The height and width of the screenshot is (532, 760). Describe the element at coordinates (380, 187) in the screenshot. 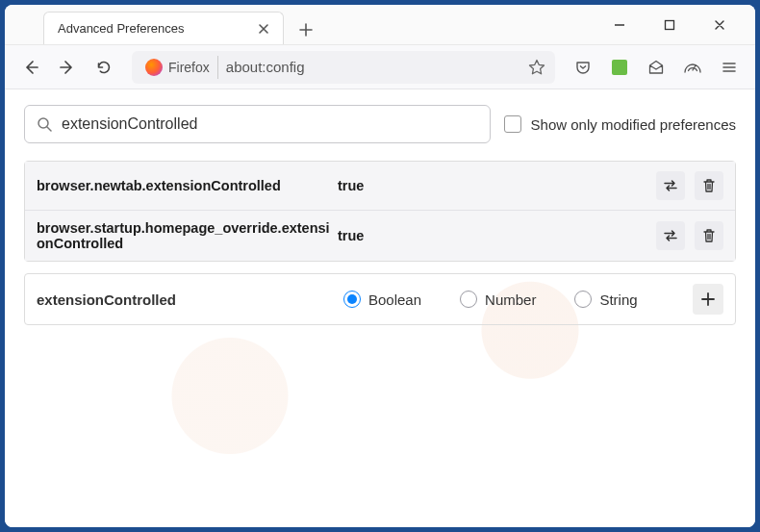

I see `pref-row: browser.newtab.extensionControlled true` at that location.